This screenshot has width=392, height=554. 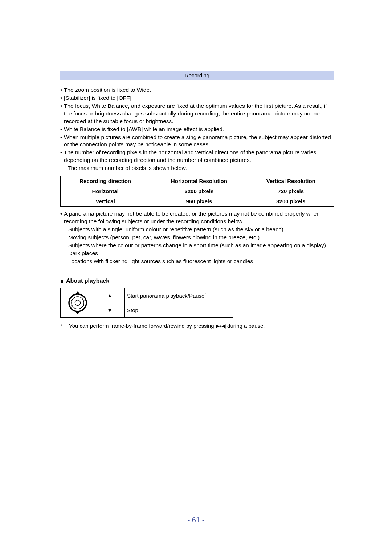 I want to click on table-row: Horizontal 3200 pixels 720 pixels, so click(x=197, y=191).